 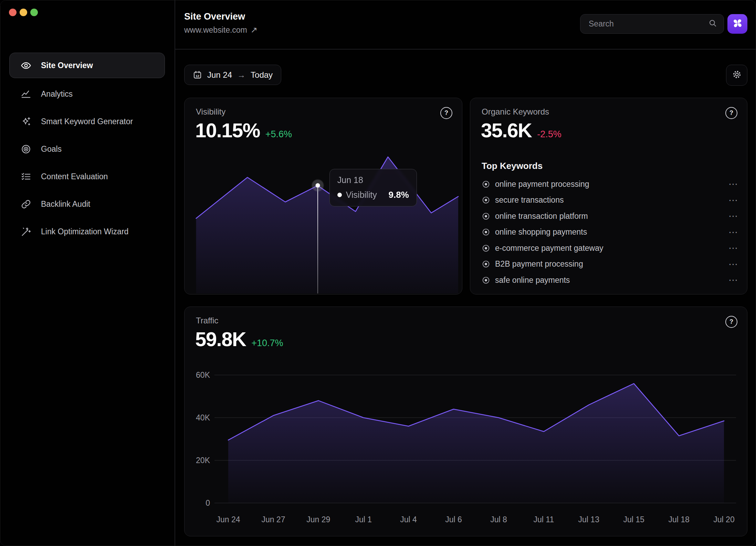 What do you see at coordinates (610, 248) in the screenshot?
I see `keyword-row: e-commerce payment gateway ⋯` at bounding box center [610, 248].